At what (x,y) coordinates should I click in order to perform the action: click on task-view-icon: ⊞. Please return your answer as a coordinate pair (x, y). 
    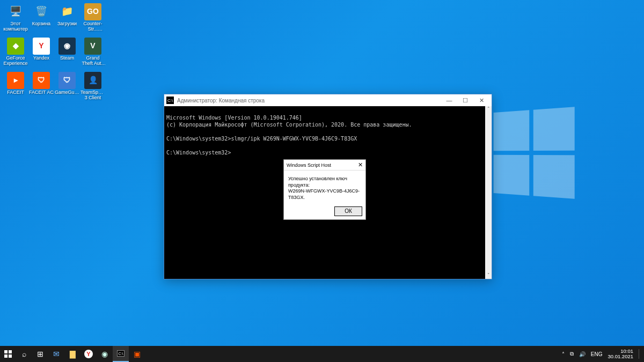
    Looking at the image, I should click on (40, 354).